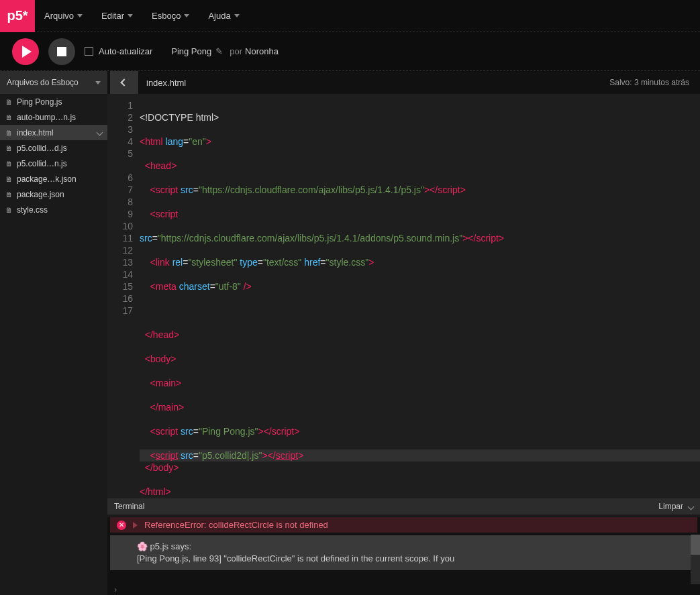 This screenshot has width=700, height=595. I want to click on sketch-name: Ping Pong, so click(191, 51).